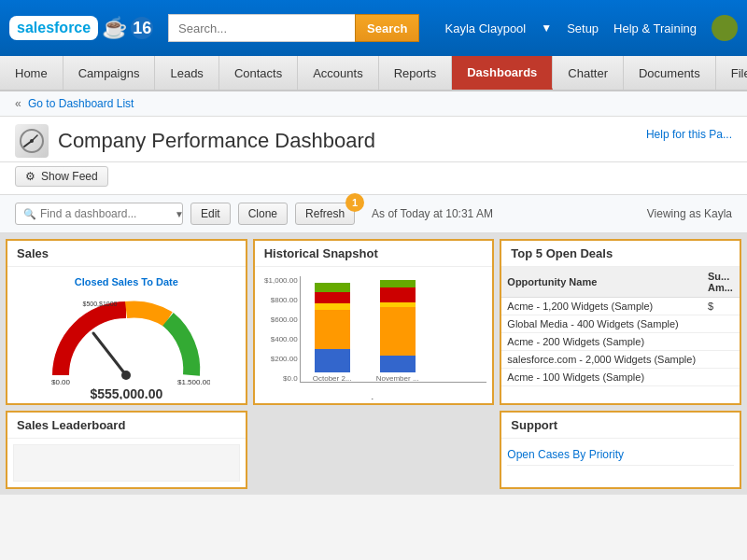  I want to click on sales-panel: Sales Closed Sales To Date $0.00 $500,$1…, so click(127, 322).